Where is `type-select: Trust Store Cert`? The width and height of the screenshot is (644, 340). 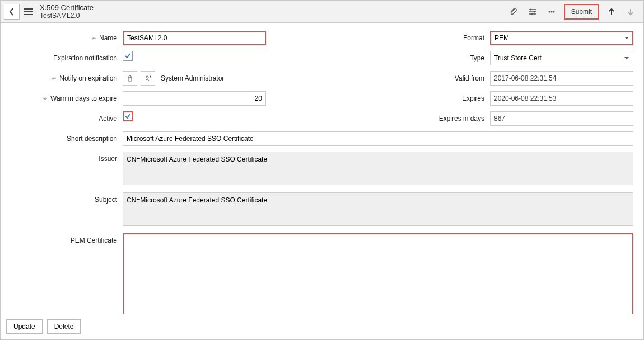 type-select: Trust Store Cert is located at coordinates (562, 58).